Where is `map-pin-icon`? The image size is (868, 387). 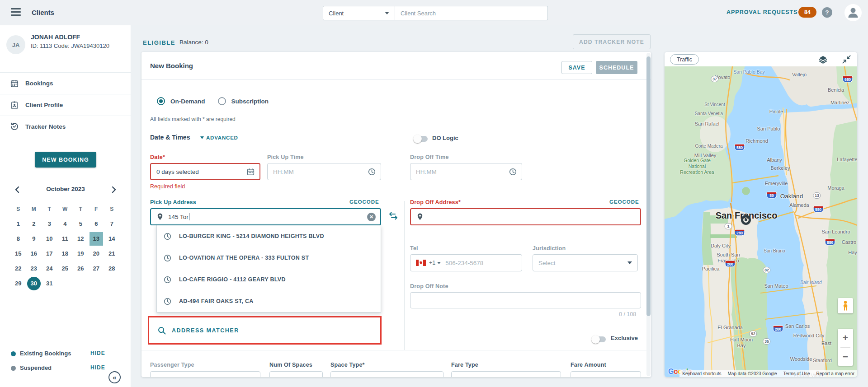
map-pin-icon is located at coordinates (160, 217).